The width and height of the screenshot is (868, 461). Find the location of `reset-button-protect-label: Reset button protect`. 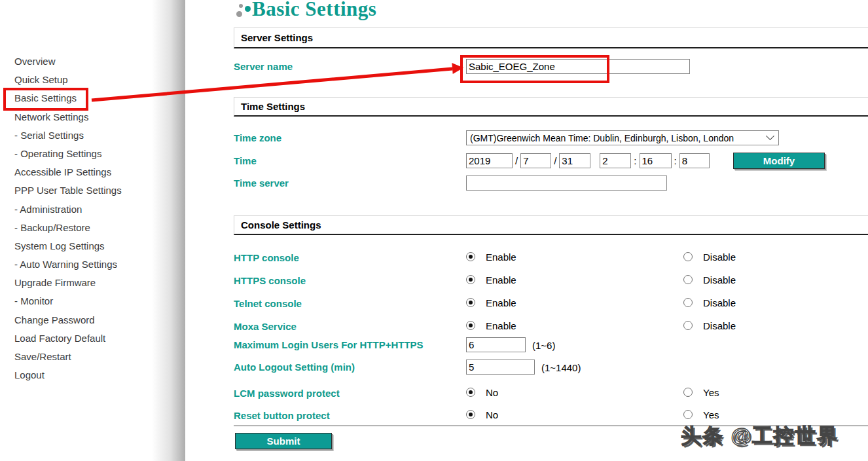

reset-button-protect-label: Reset button protect is located at coordinates (281, 416).